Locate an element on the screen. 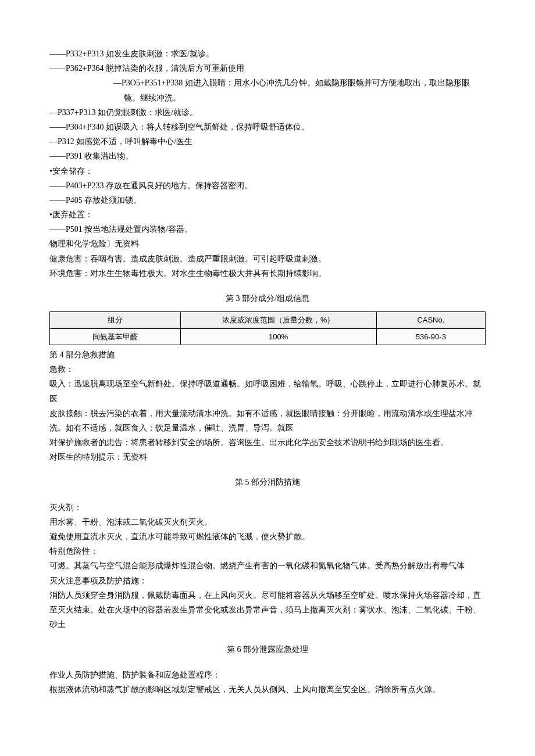 Image resolution: width=535 pixels, height=756 pixels. s5-line: 用水雾、干粉、泡沫或二氧化碳灭火剂灭火。 is located at coordinates (268, 522).